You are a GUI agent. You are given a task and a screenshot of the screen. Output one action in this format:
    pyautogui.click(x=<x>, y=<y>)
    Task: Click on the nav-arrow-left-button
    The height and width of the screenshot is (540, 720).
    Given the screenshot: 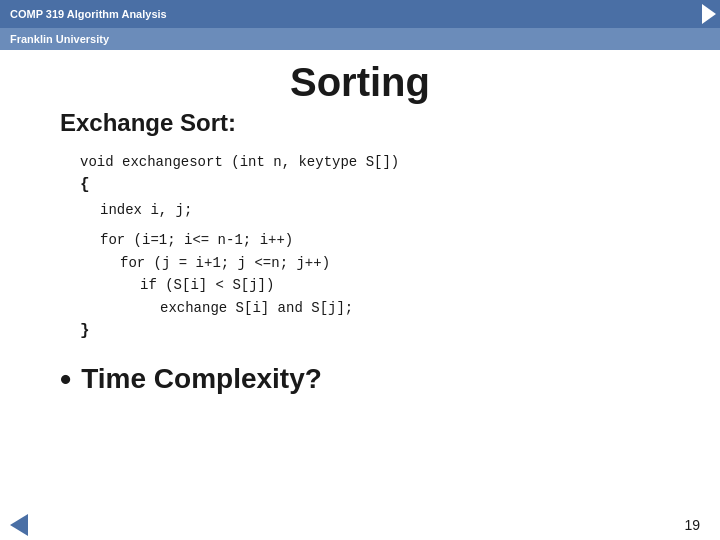 What is the action you would take?
    pyautogui.click(x=19, y=525)
    